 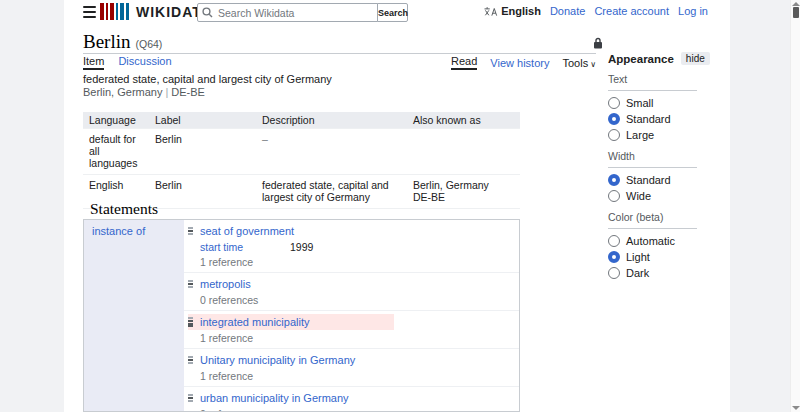 I want to click on section-label: Width, so click(x=652, y=159).